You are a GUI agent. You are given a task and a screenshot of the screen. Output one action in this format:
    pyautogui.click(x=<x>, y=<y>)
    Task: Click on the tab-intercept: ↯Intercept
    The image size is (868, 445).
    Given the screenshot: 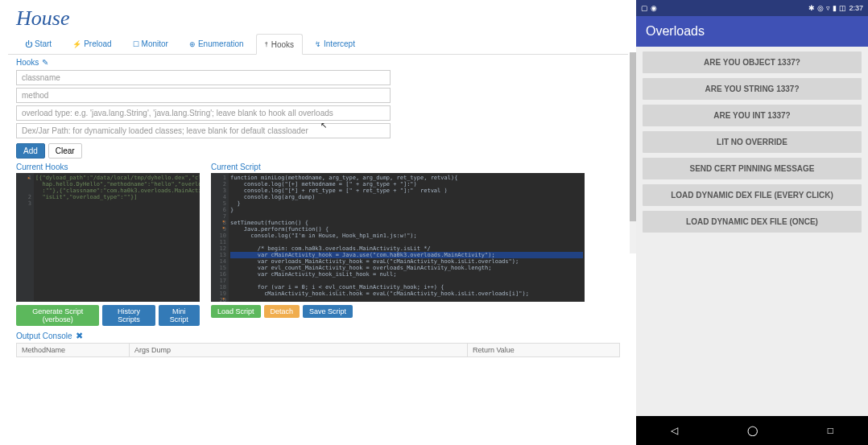 What is the action you would take?
    pyautogui.click(x=335, y=43)
    